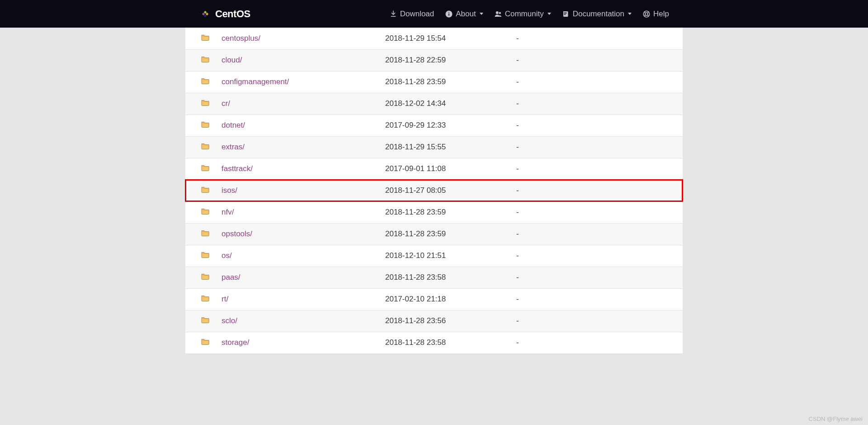 The height and width of the screenshot is (425, 868). Describe the element at coordinates (451, 60) in the screenshot. I see `date-cell: 2018-11-28 22:59` at that location.